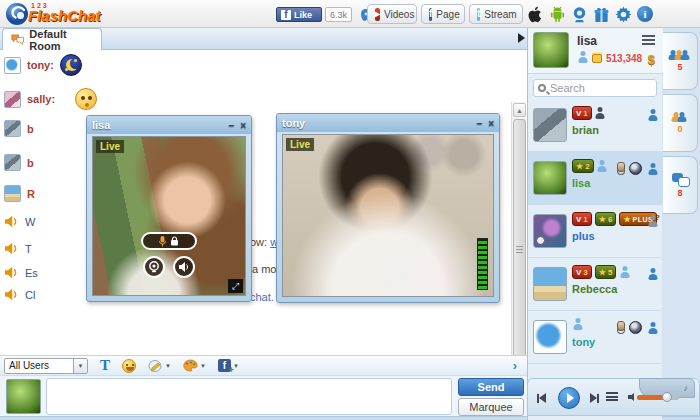 The height and width of the screenshot is (420, 700). I want to click on facebook-like-button: f Like, so click(299, 14).